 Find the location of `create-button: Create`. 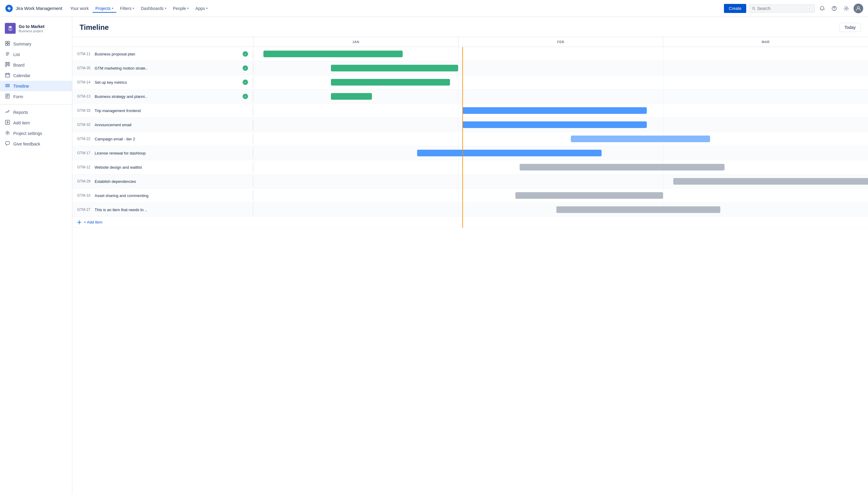

create-button: Create is located at coordinates (735, 8).